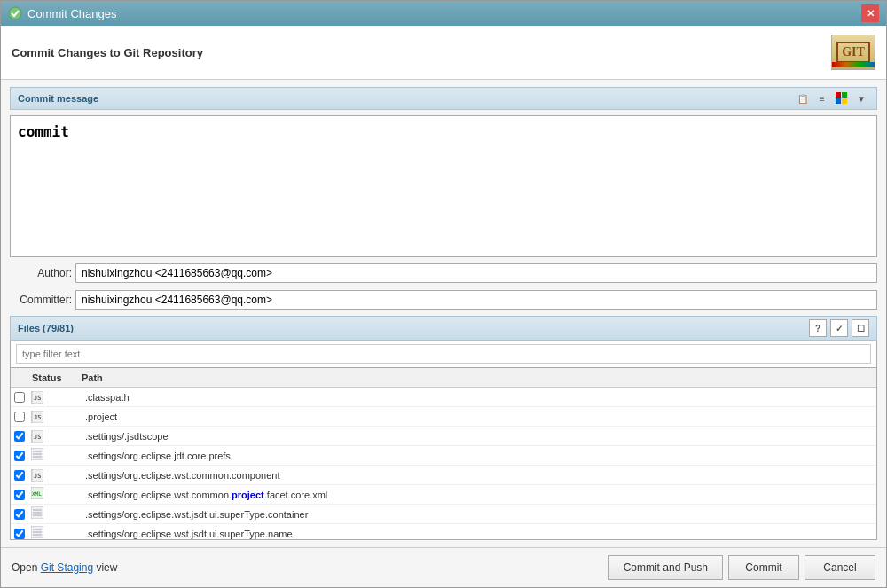 This screenshot has height=588, width=887. What do you see at coordinates (37, 495) in the screenshot?
I see `file-type-icon: XML` at bounding box center [37, 495].